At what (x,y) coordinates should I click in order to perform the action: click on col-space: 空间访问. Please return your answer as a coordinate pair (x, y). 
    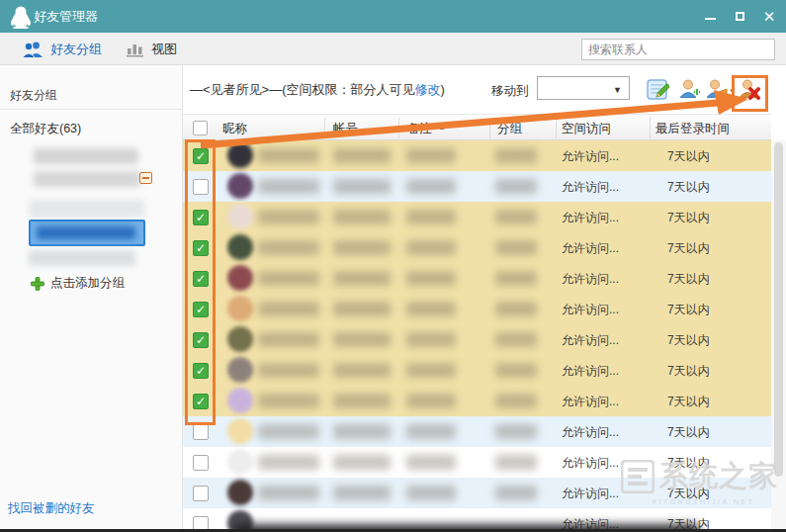
    Looking at the image, I should click on (586, 129).